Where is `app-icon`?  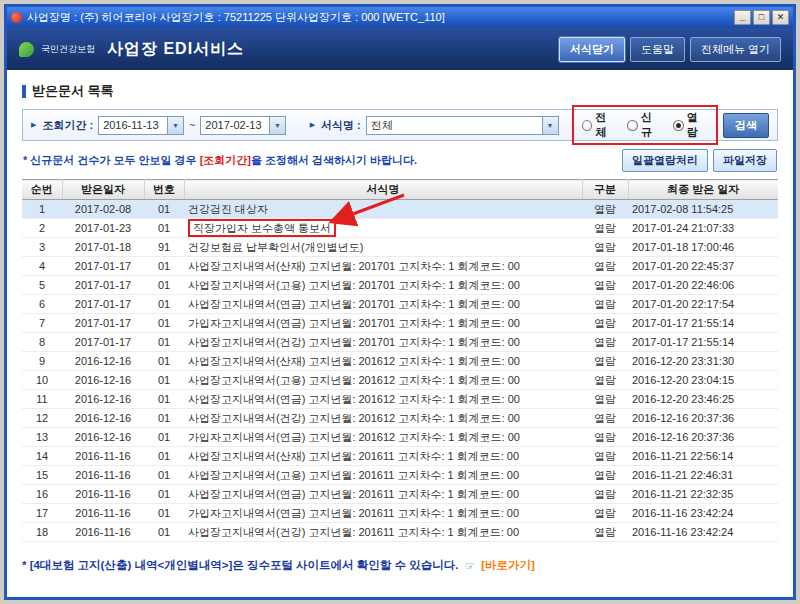 app-icon is located at coordinates (16, 18).